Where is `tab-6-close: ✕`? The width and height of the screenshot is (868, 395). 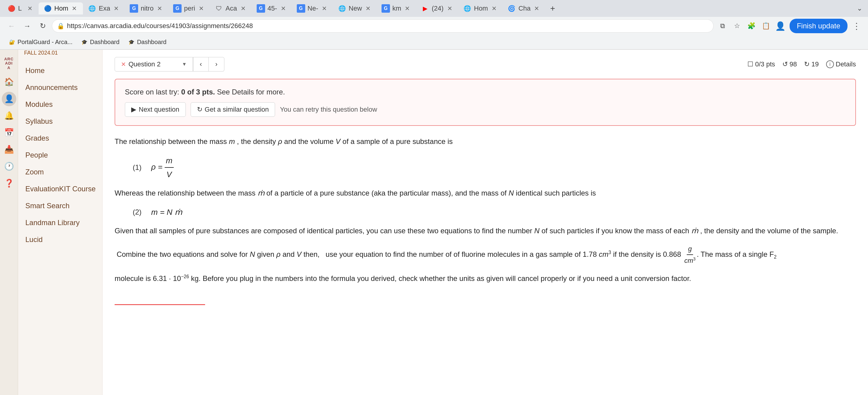
tab-6-close: ✕ is located at coordinates (243, 9).